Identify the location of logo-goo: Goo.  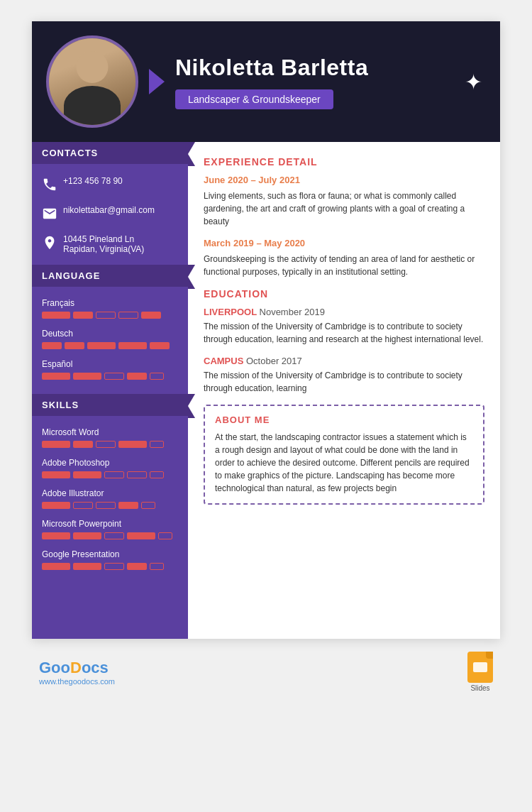
(55, 667).